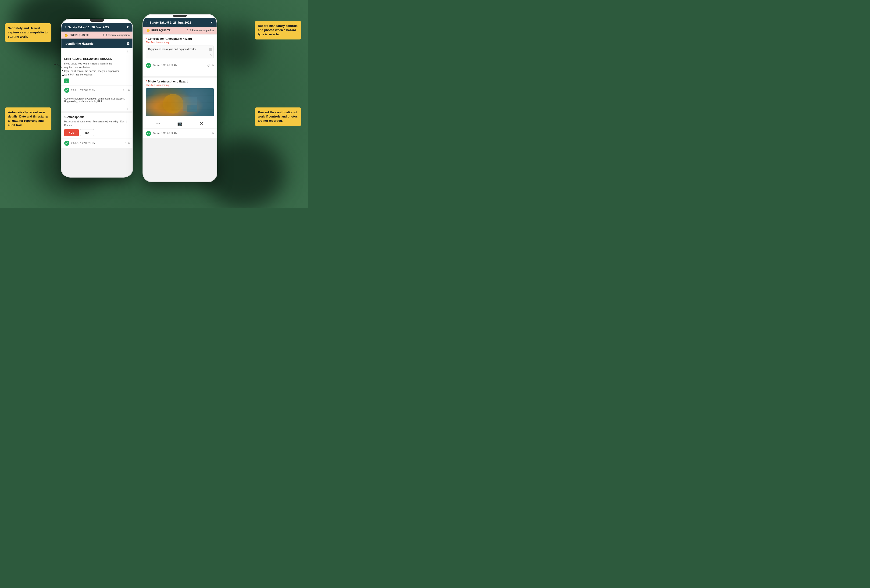 The height and width of the screenshot is (588, 870). Describe the element at coordinates (158, 124) in the screenshot. I see `phone-2-edit-icon: ✏` at that location.